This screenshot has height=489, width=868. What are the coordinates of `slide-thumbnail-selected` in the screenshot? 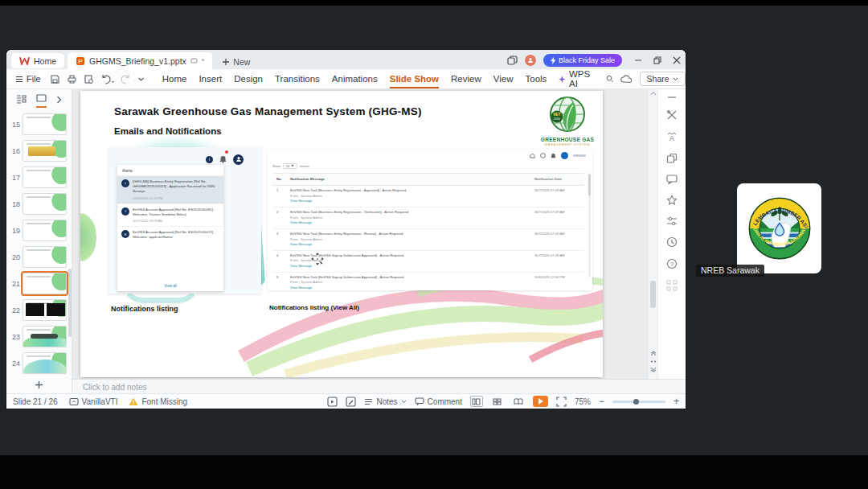 It's located at (45, 283).